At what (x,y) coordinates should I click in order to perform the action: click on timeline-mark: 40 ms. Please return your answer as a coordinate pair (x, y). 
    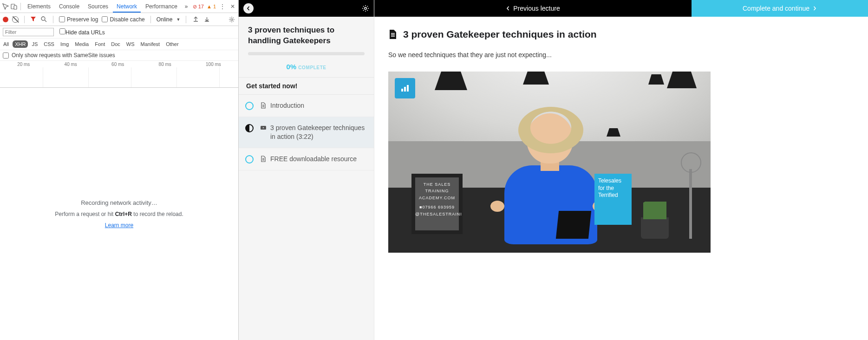
    Looking at the image, I should click on (71, 64).